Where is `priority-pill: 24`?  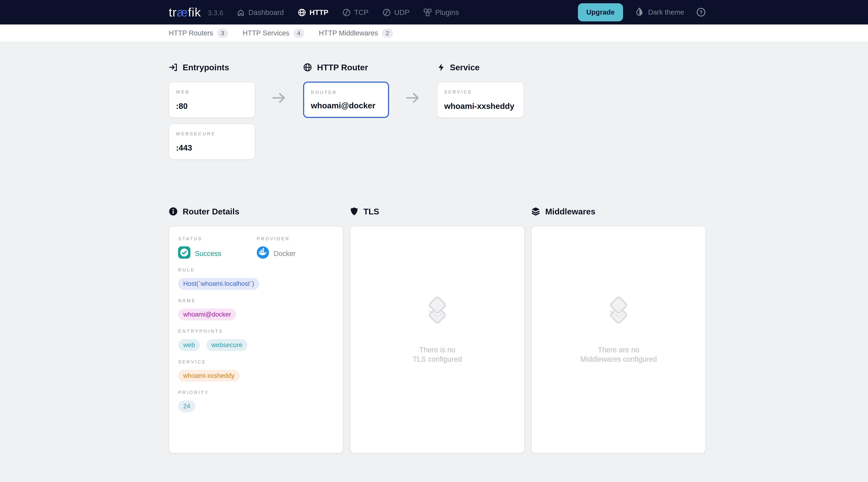 priority-pill: 24 is located at coordinates (187, 406).